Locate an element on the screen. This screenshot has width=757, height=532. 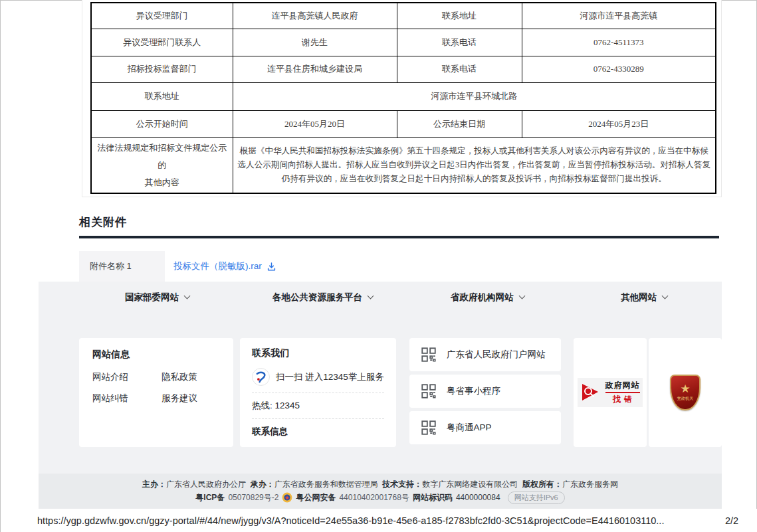
ipv6-badge: 网站支持IPv6 is located at coordinates (536, 498).